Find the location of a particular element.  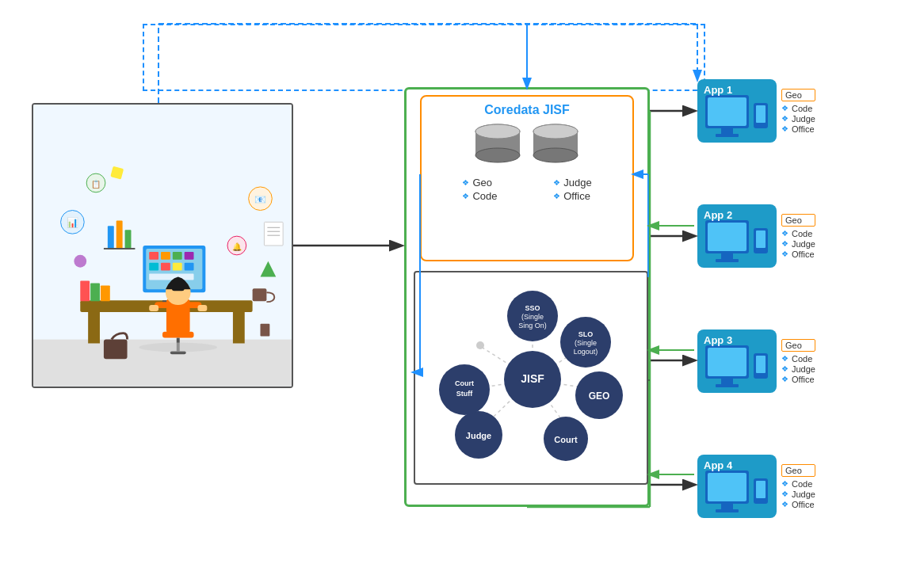

field-judge: ❖ Judge is located at coordinates (572, 182).